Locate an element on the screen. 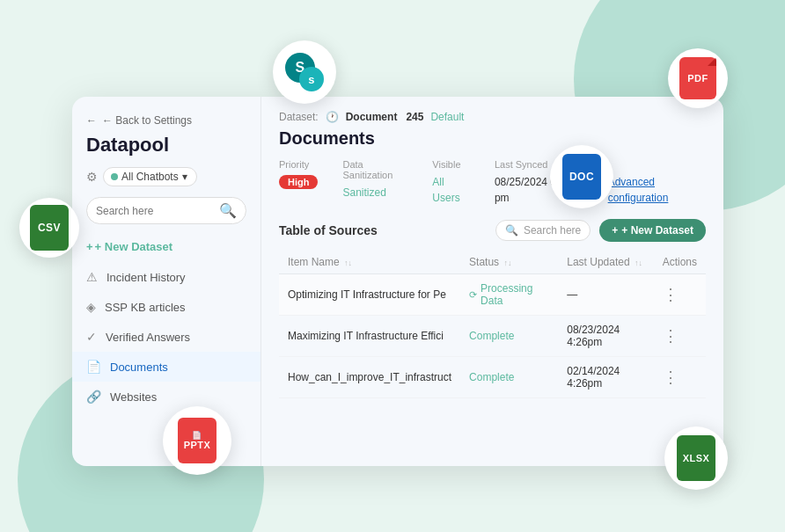 The width and height of the screenshot is (785, 532). sidebar-search: 🔍 is located at coordinates (166, 211).